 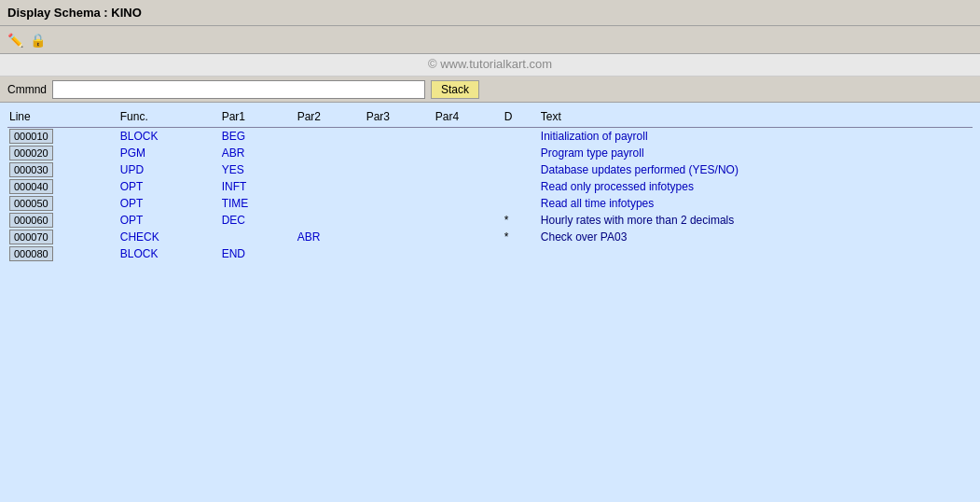 What do you see at coordinates (490, 153) in the screenshot?
I see `table-row: 000020PGMABRProgram type payroll` at bounding box center [490, 153].